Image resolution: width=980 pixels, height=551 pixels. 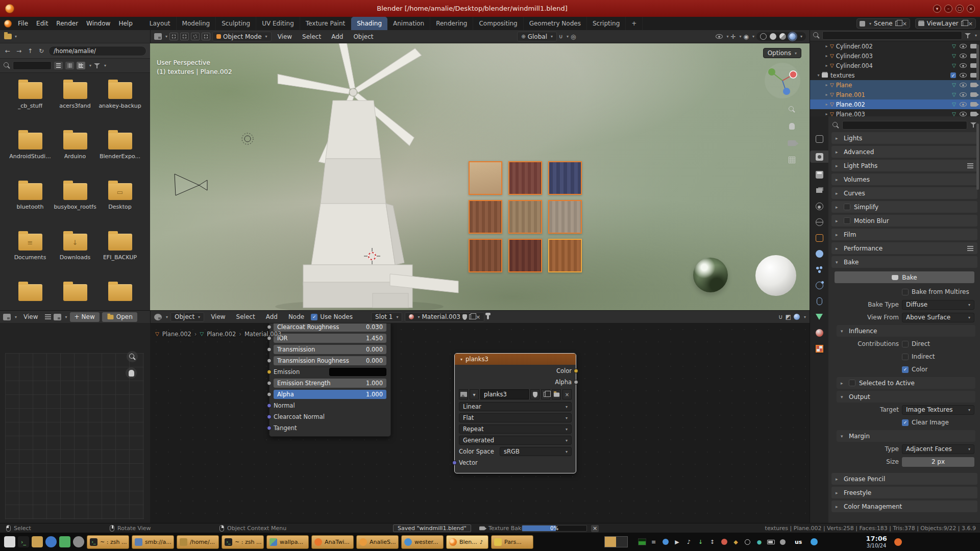 I want to click on workspace-tab-texture-paint: Texture Paint, so click(x=326, y=23).